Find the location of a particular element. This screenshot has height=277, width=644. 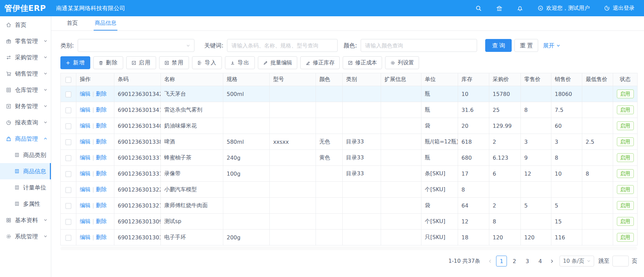

next-page-button is located at coordinates (552, 261).